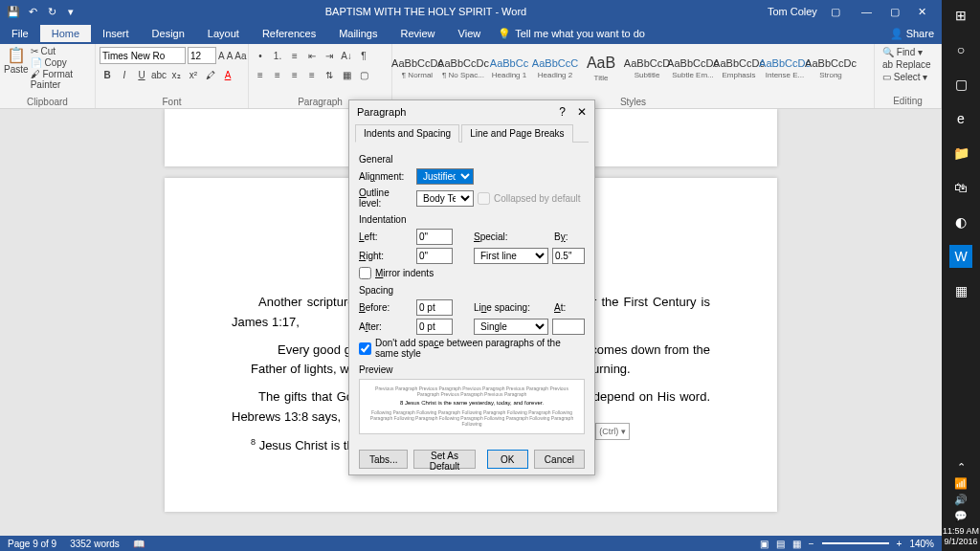 The image size is (980, 551). I want to click on zoom-slider, so click(856, 543).